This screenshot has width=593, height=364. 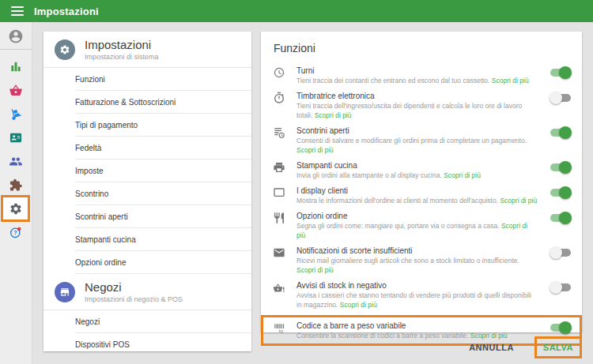 What do you see at coordinates (421, 106) in the screenshot?
I see `feature-row: Timbratrice elettronicaTieni traccia del…` at bounding box center [421, 106].